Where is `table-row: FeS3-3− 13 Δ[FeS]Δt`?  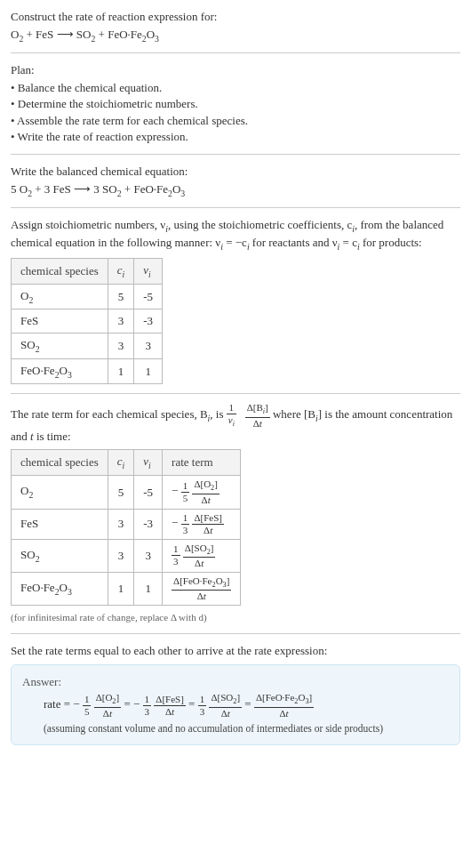
table-row: FeS3-3− 13 Δ[FeS]Δt is located at coordinates (126, 524).